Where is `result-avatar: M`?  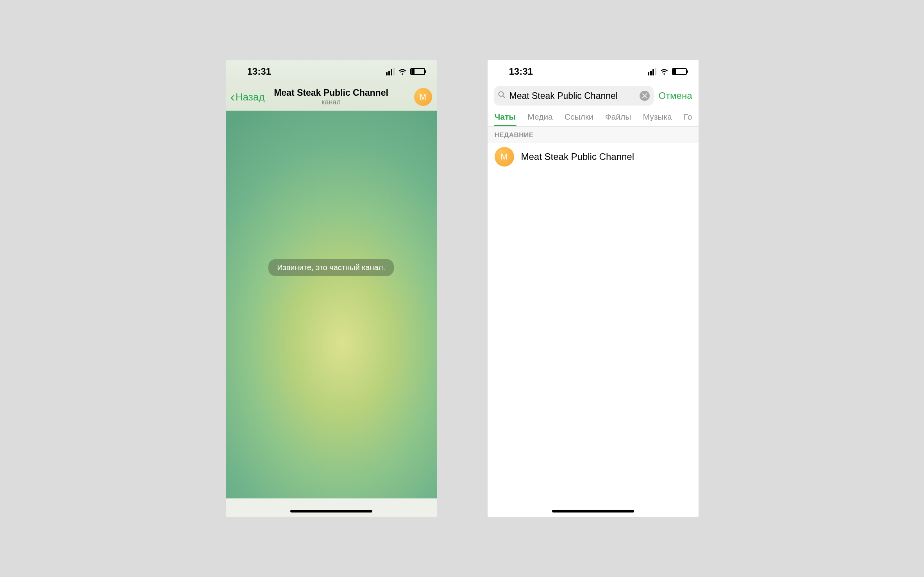
result-avatar: M is located at coordinates (504, 157).